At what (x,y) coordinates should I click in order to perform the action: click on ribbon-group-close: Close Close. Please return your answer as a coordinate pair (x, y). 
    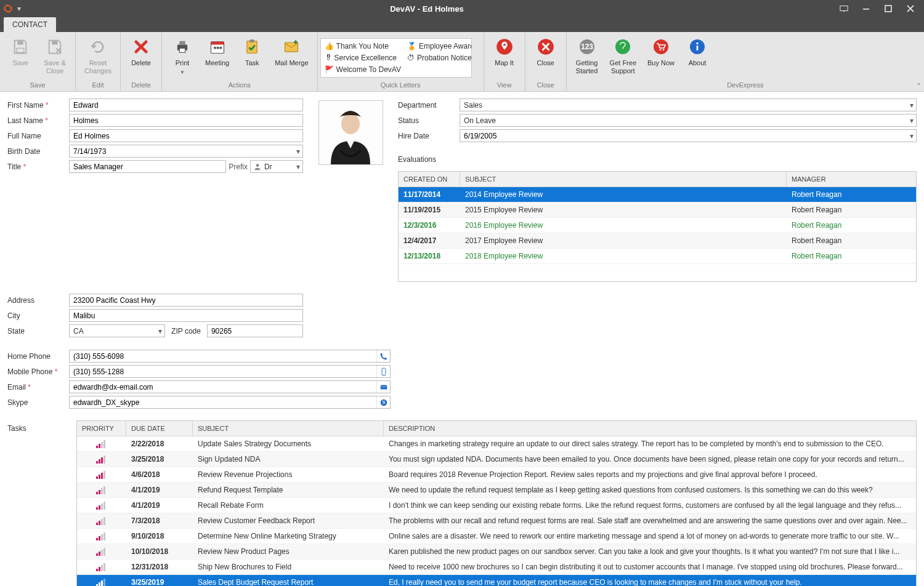
    Looking at the image, I should click on (546, 62).